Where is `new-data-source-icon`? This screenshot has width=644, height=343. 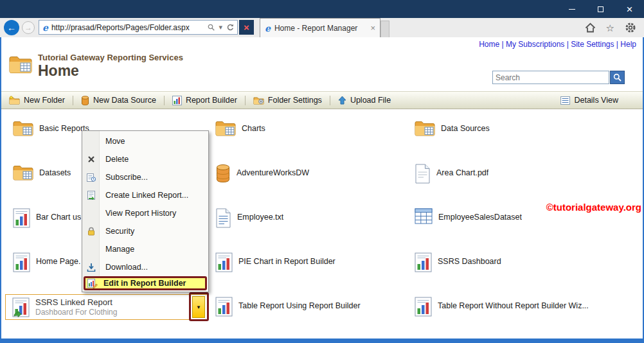
new-data-source-icon is located at coordinates (85, 100).